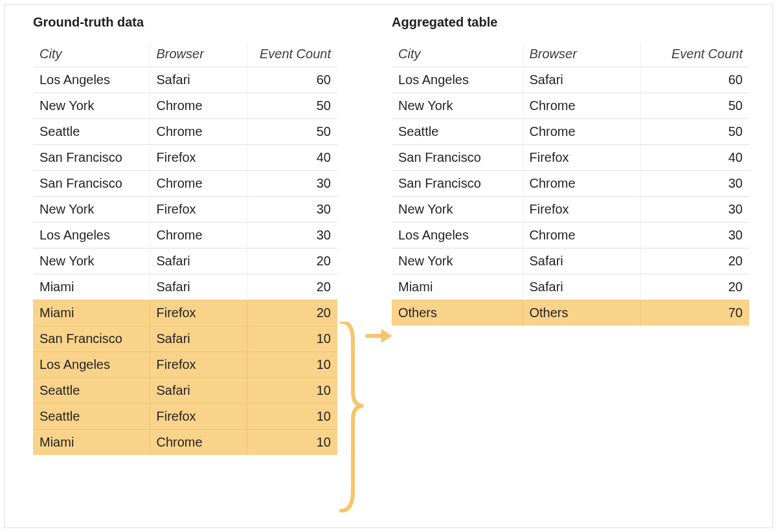  What do you see at coordinates (570, 210) in the screenshot?
I see `table-row: New YorkFirefox30` at bounding box center [570, 210].